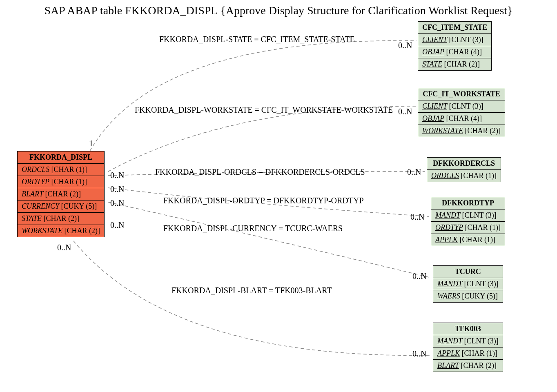 The image size is (557, 392). Describe the element at coordinates (461, 113) in the screenshot. I see `entity-cfc-it-workstate: CFC_IT_WORKSTATE CLIENT [CLNT (3)] OBJAP…` at that location.